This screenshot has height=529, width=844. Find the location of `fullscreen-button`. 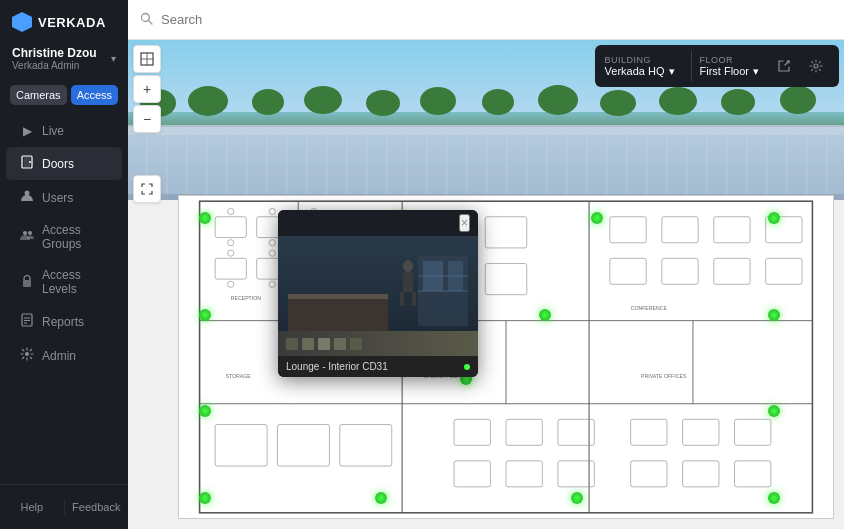

fullscreen-button is located at coordinates (147, 189).